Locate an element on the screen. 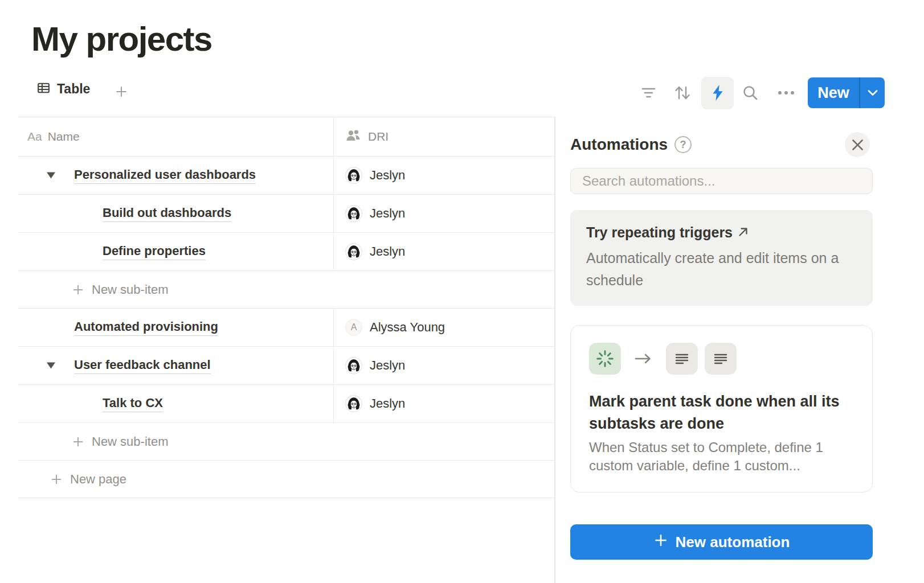 The height and width of the screenshot is (583, 924). table-row: Automated provisioningAAlyssa Young is located at coordinates (287, 328).